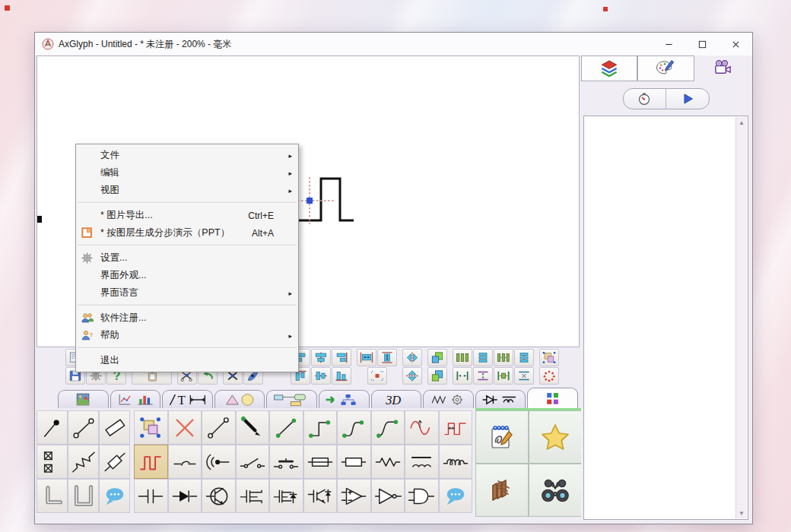 This screenshot has width=791, height=532. I want to click on palette-tab-elec, so click(500, 399).